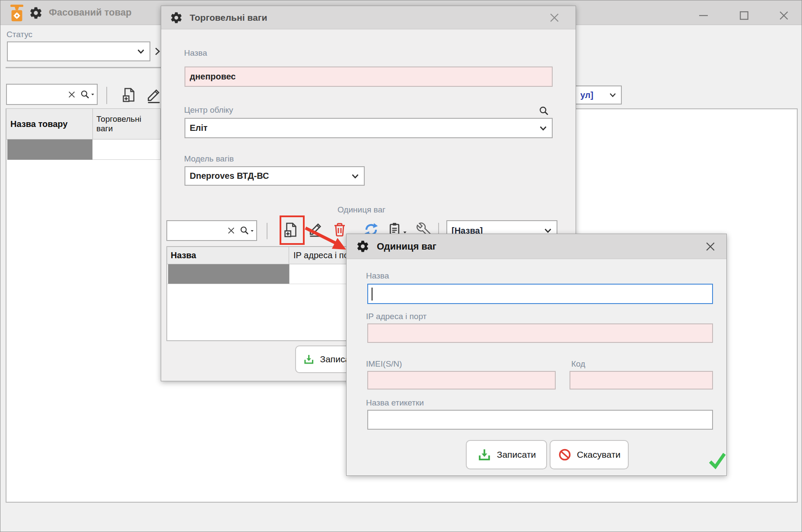 This screenshot has height=532, width=802. Describe the element at coordinates (83, 67) in the screenshot. I see `divider` at that location.